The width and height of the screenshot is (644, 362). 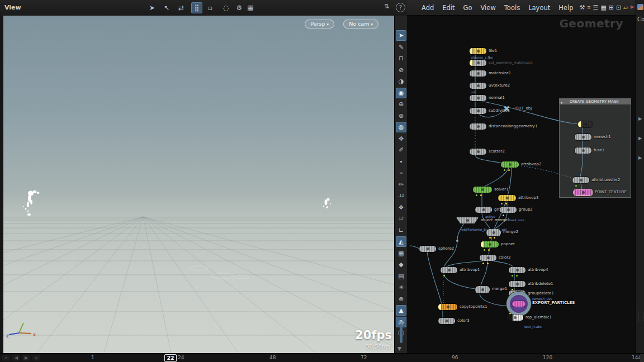 What do you see at coordinates (603, 8) in the screenshot?
I see `color-palette-icon: ▦` at bounding box center [603, 8].